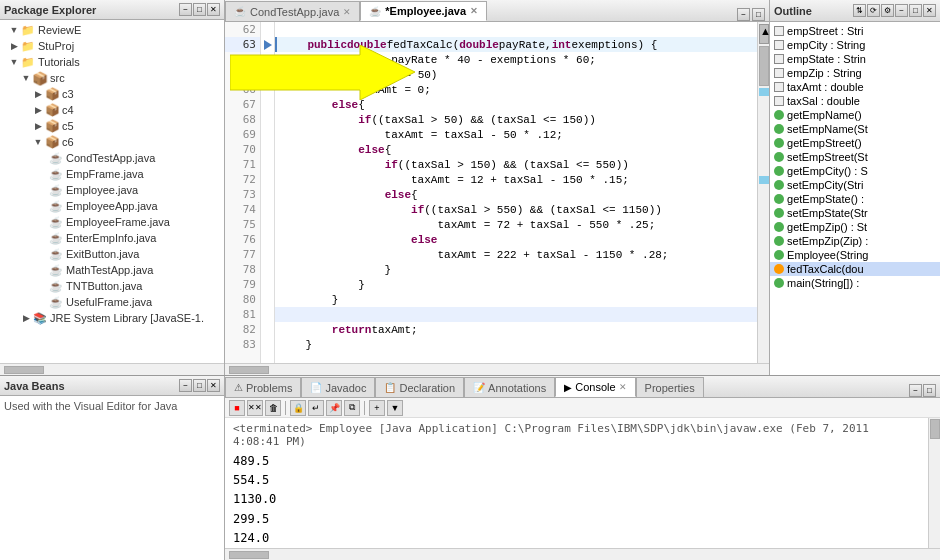 The width and height of the screenshot is (940, 560). Describe the element at coordinates (516, 194) in the screenshot. I see `code-line-73: else {` at that location.